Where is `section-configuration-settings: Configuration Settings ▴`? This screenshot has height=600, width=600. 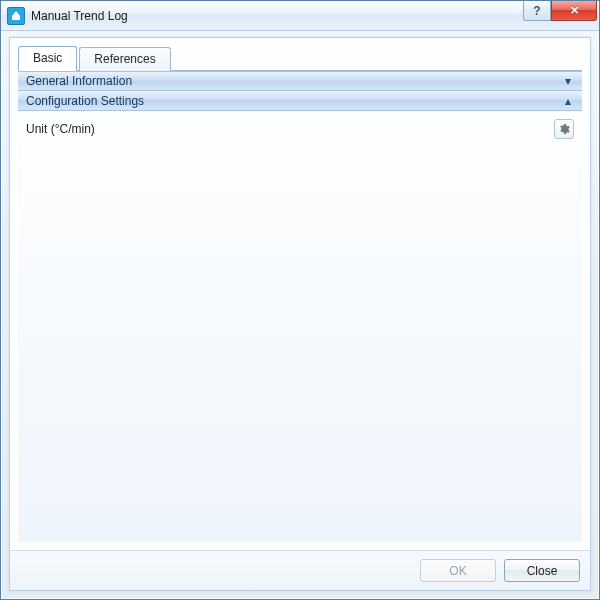 section-configuration-settings: Configuration Settings ▴ is located at coordinates (300, 101).